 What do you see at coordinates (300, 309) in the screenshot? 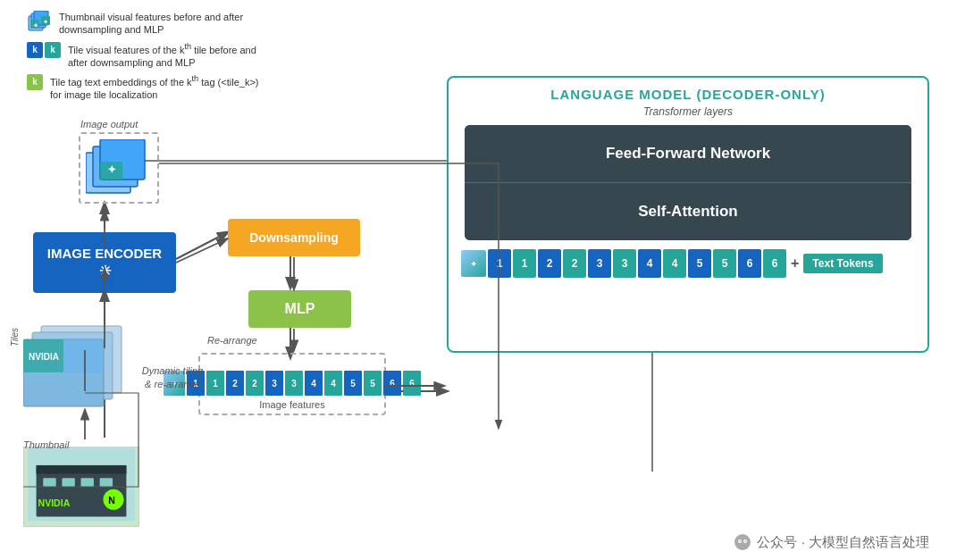
I see `mlp-label: MLP` at bounding box center [300, 309].